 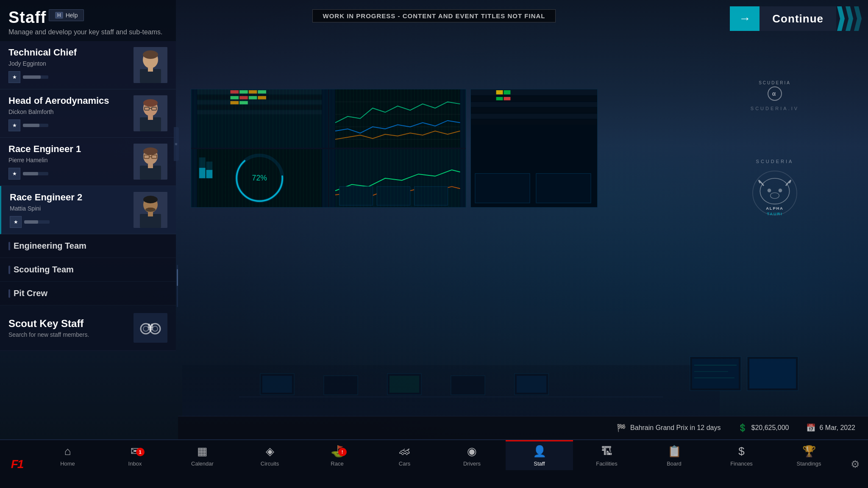 What do you see at coordinates (741, 452) in the screenshot?
I see `finances-icon: $` at bounding box center [741, 452].